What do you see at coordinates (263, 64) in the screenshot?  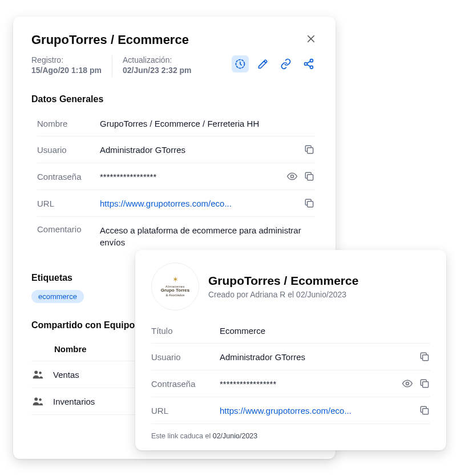 I see `edit-button` at bounding box center [263, 64].